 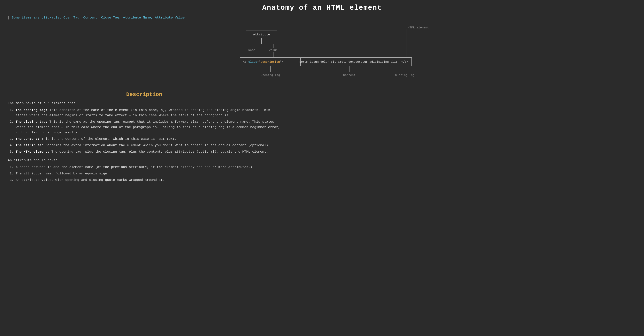 I want to click on term-opening-tag: The opening tag:, so click(x=32, y=110).